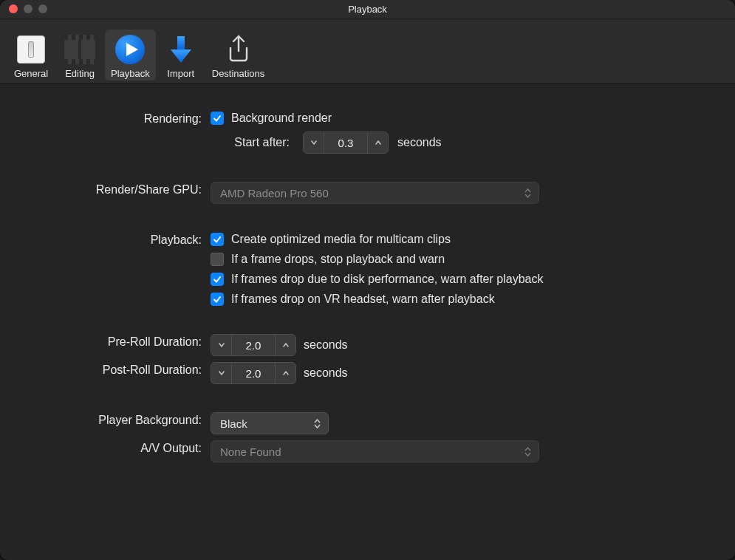 The width and height of the screenshot is (735, 560). I want to click on playback-label: Playback:, so click(105, 239).